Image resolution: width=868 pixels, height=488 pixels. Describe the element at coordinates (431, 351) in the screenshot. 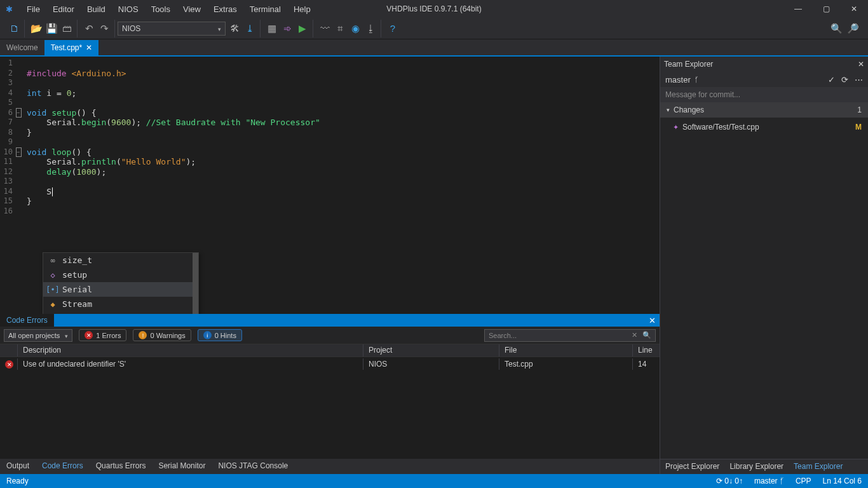

I see `errors-col-project: Project` at that location.